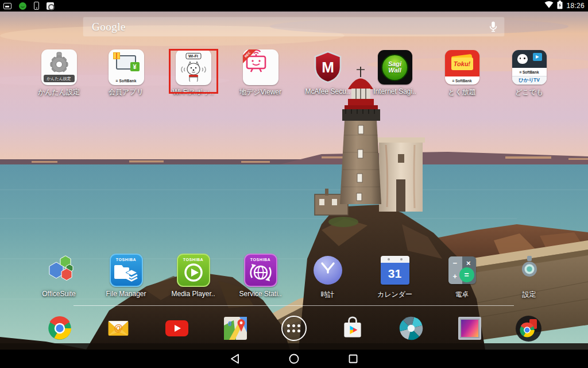 This screenshot has height=368, width=588. I want to click on settings-status-icon, so click(51, 6).